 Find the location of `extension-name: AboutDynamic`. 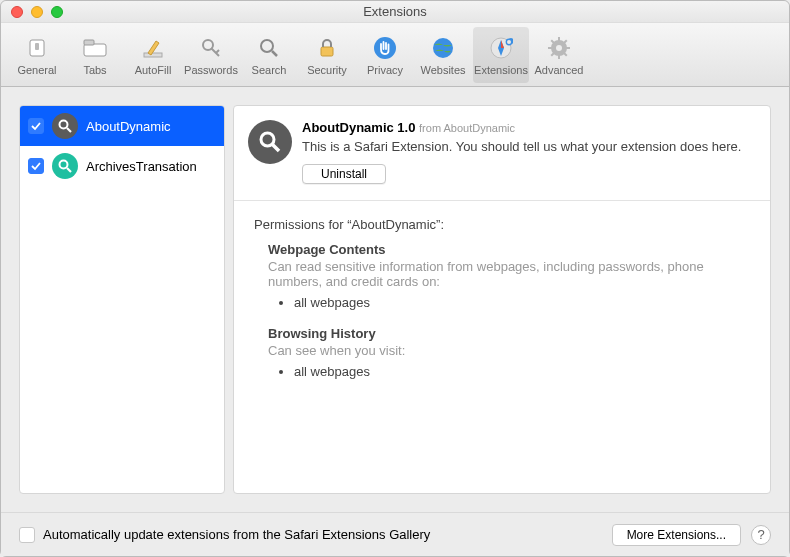

extension-name: AboutDynamic is located at coordinates (128, 126).